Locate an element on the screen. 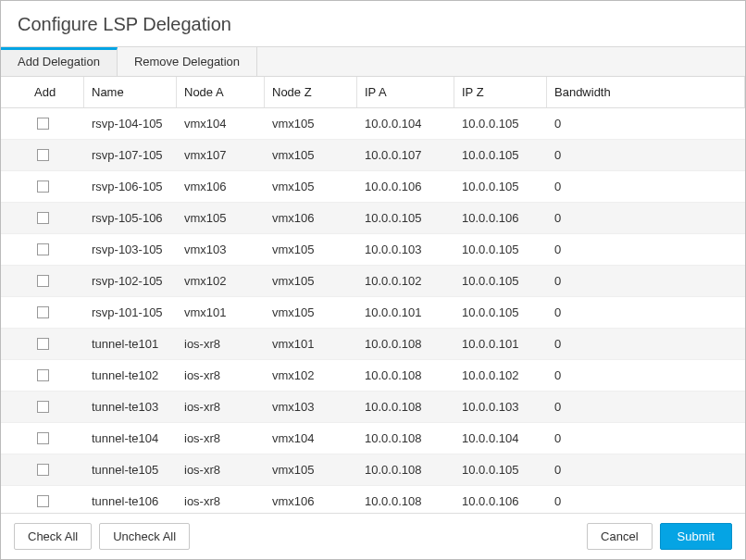  table-header: Add Name Node A Node Z IP A IP Z Bandwid… is located at coordinates (373, 93).